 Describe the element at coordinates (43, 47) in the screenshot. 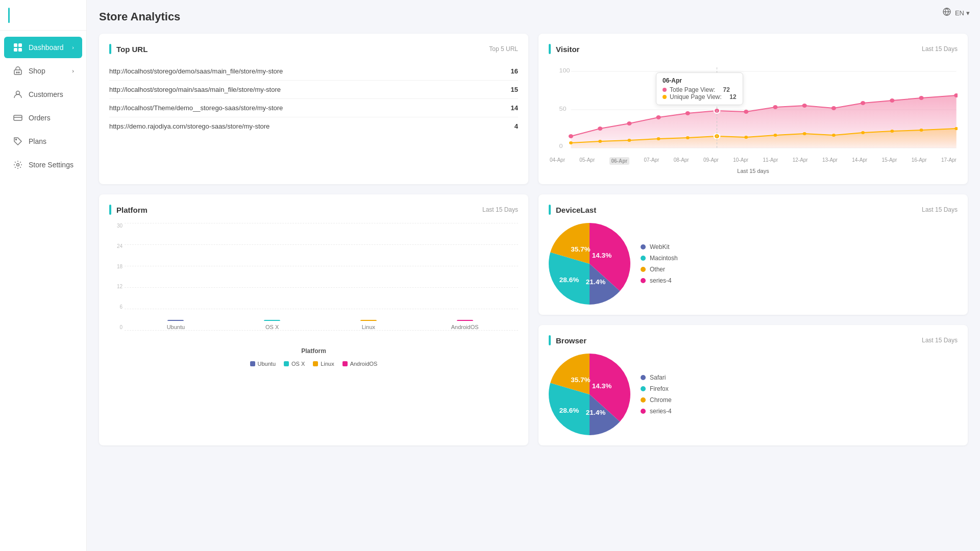

I see `sidebar-item-dashboard: Dashboard ›` at that location.